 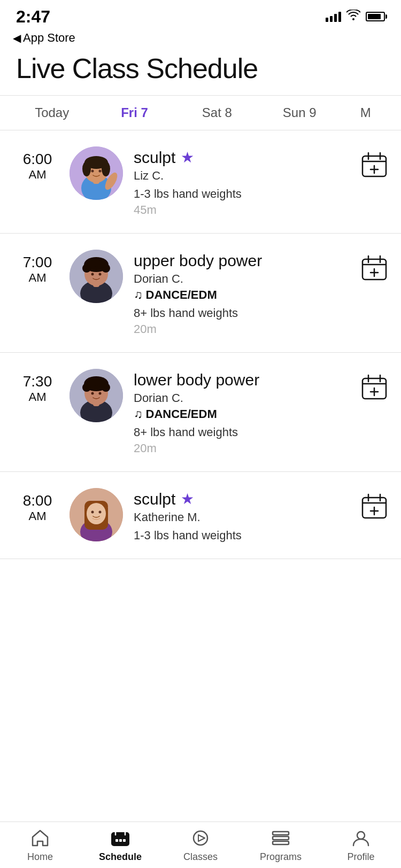 What do you see at coordinates (242, 182) in the screenshot?
I see `class-info: sculpt ★ Liz C. 1-3 lbs hand weights 45m` at bounding box center [242, 182].